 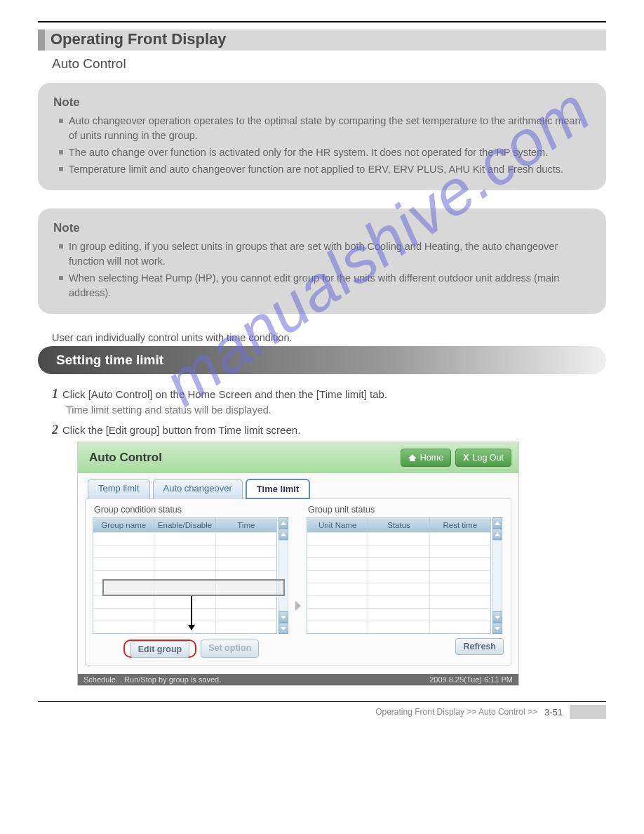 I want to click on note-item: Auto changeover operation operates to th…, so click(x=325, y=128).